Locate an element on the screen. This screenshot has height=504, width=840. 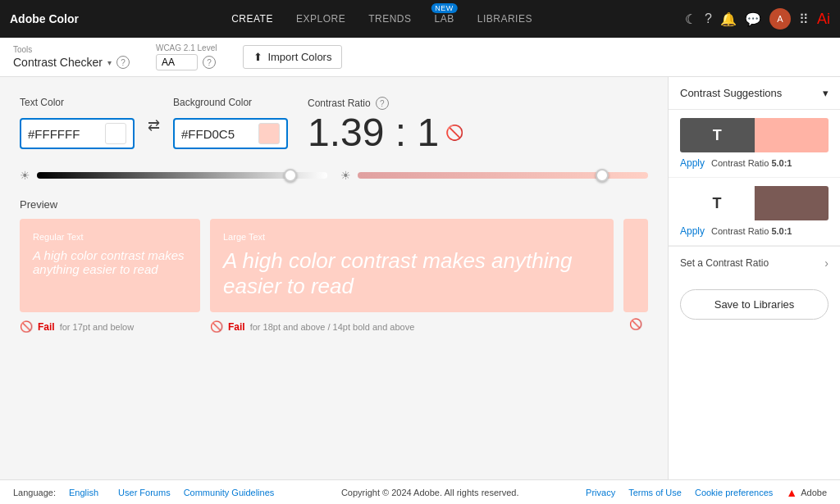
adobe-label: Adobe is located at coordinates (814, 493).